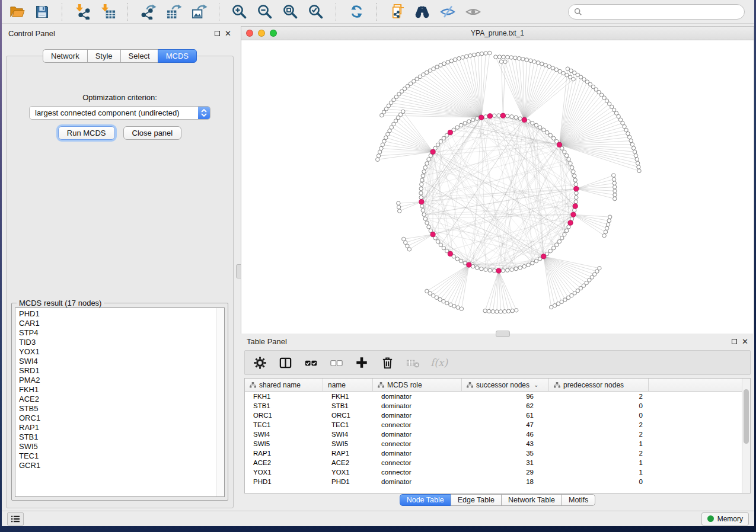 The width and height of the screenshot is (756, 532). What do you see at coordinates (148, 12) in the screenshot?
I see `export-network-icon` at bounding box center [148, 12].